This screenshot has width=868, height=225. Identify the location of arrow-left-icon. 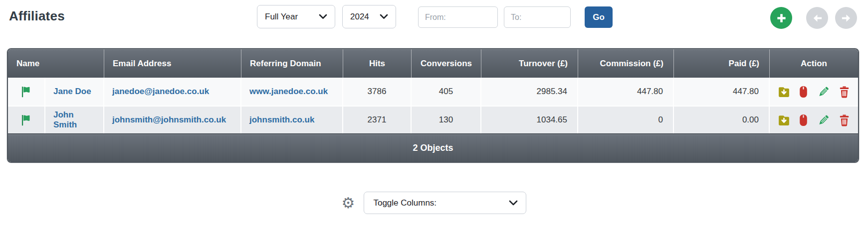
(817, 18).